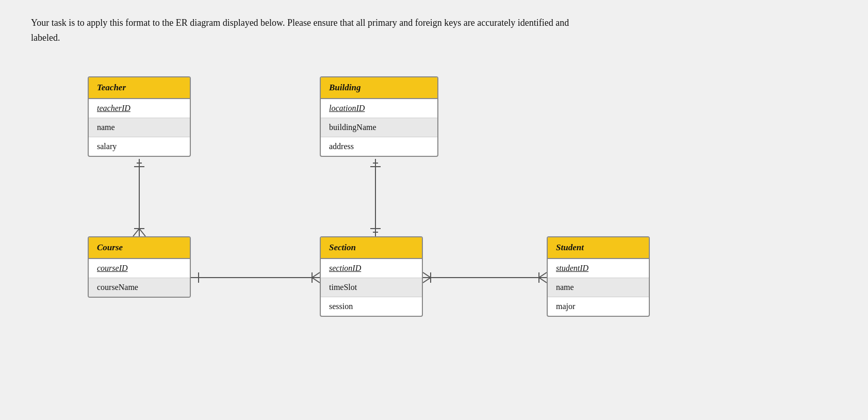  I want to click on building-row-name: buildingName, so click(379, 128).